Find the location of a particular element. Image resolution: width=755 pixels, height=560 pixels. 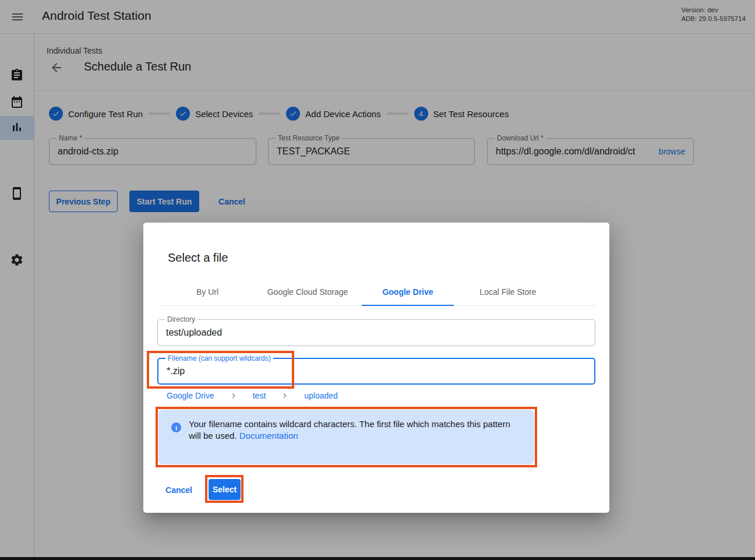

wildcard-info-sentence: Your filename contains wildcard characte… is located at coordinates (350, 430).